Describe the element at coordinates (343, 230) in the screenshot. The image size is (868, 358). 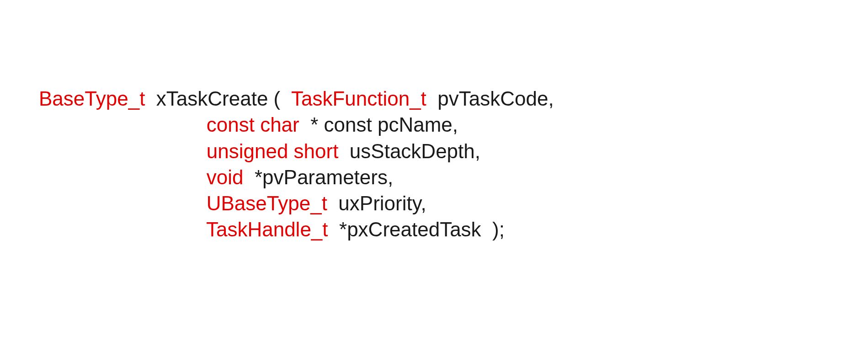
I see `param-ptr-5: *` at that location.